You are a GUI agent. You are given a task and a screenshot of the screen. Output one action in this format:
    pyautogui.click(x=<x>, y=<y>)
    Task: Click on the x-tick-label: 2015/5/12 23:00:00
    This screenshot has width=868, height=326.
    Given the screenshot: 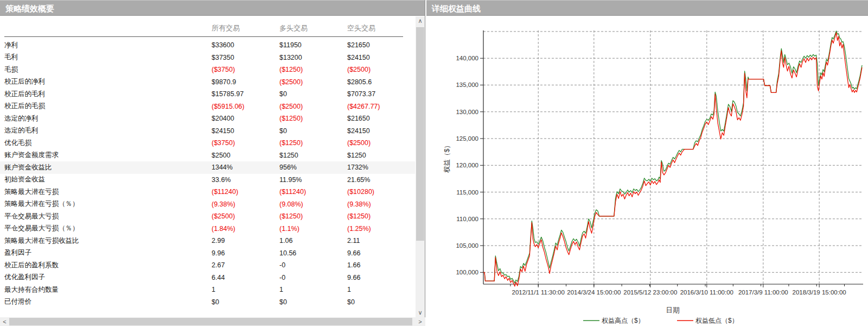 What is the action you would take?
    pyautogui.click(x=650, y=292)
    